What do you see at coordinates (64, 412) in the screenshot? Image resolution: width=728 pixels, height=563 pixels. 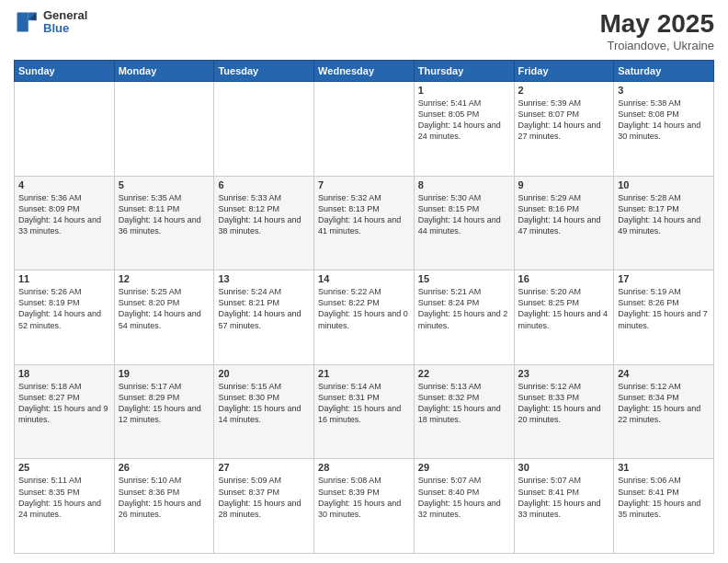 I see `calendar-cell: 18Sunrise: 5:18 AMSunset: 8:27 PMDayligh…` at bounding box center [64, 412].